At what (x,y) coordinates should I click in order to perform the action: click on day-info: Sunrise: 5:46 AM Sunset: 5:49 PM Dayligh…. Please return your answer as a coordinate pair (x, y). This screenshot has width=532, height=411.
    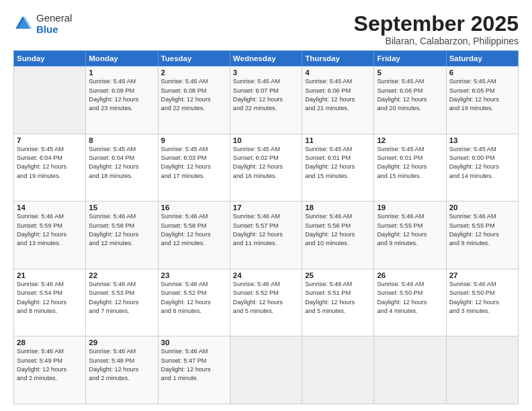
    Looking at the image, I should click on (50, 365).